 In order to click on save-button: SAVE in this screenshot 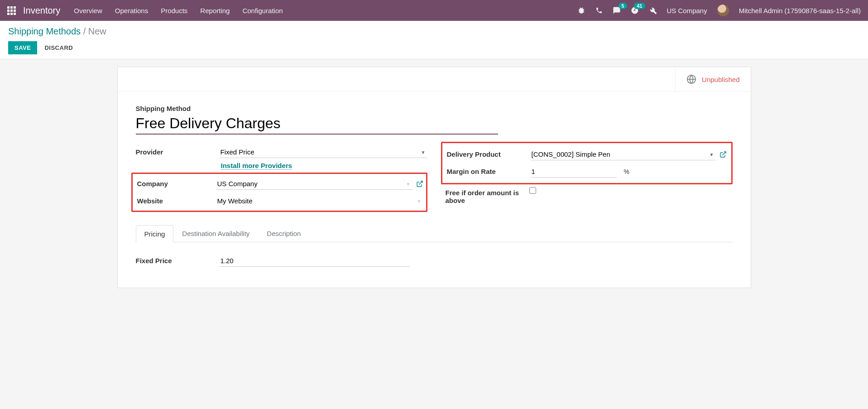, I will do `click(23, 48)`.